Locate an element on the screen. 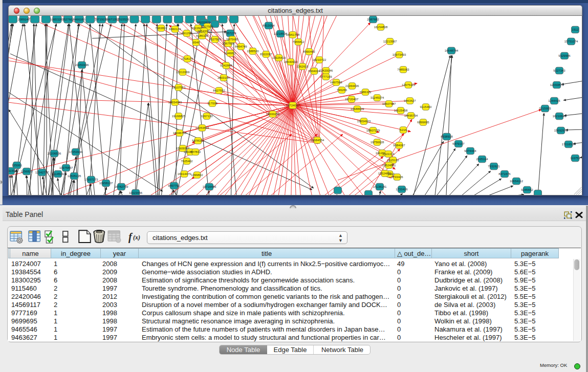 The image size is (588, 372). svg-text: 1114519 is located at coordinates (58, 174).